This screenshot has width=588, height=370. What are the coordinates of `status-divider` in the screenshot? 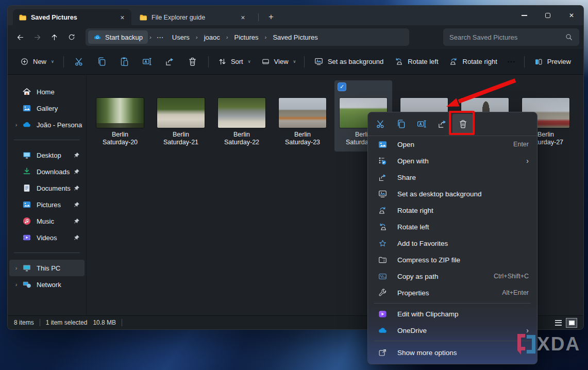 It's located at (40, 323).